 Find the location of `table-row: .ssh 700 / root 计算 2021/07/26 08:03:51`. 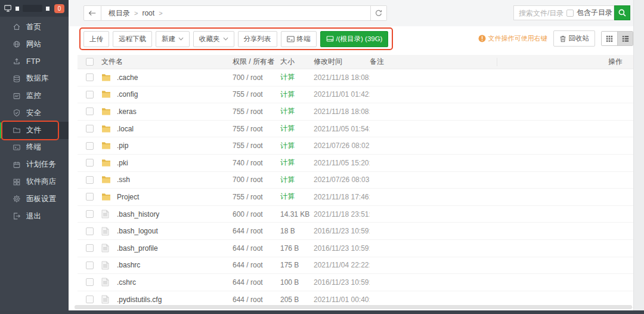

table-row: .ssh 700 / root 计算 2021/07/26 08:03:51 is located at coordinates (355, 180).